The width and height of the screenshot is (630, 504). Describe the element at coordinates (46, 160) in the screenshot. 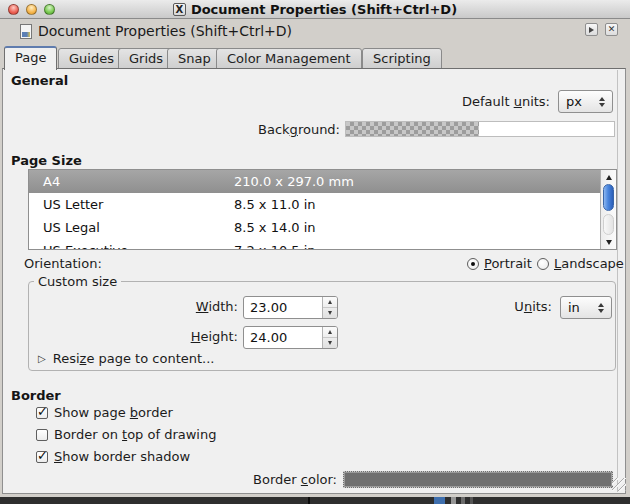

I see `page-size-heading: Page Size` at that location.